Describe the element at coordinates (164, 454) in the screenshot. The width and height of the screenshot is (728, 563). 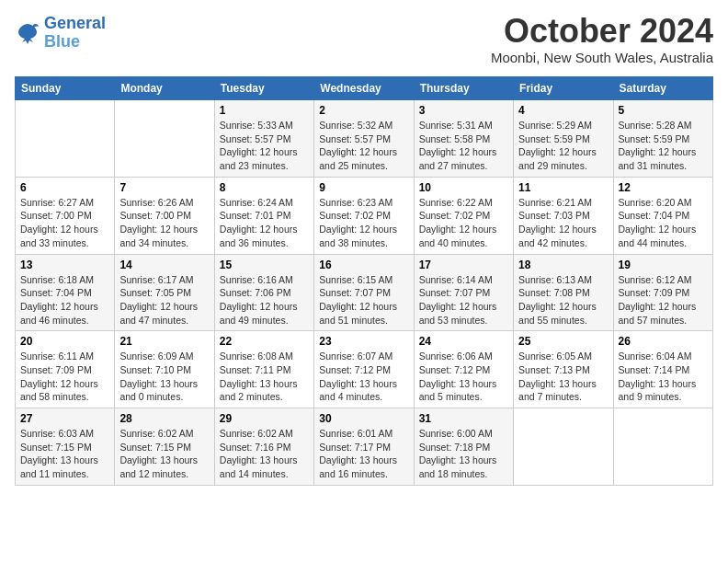
I see `day-detail: Sunrise: 6:02 AMSunset: 7:15 PMDaylight:…` at that location.